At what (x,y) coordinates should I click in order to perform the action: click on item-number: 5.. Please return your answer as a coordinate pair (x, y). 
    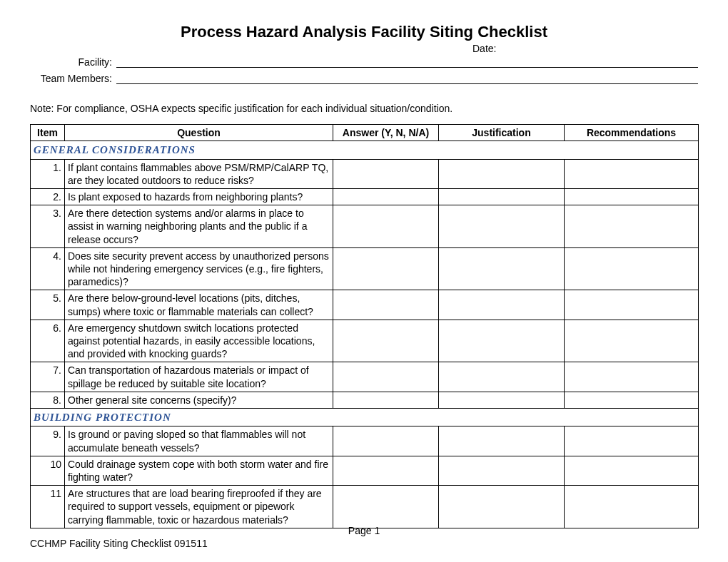
    Looking at the image, I should click on (48, 305).